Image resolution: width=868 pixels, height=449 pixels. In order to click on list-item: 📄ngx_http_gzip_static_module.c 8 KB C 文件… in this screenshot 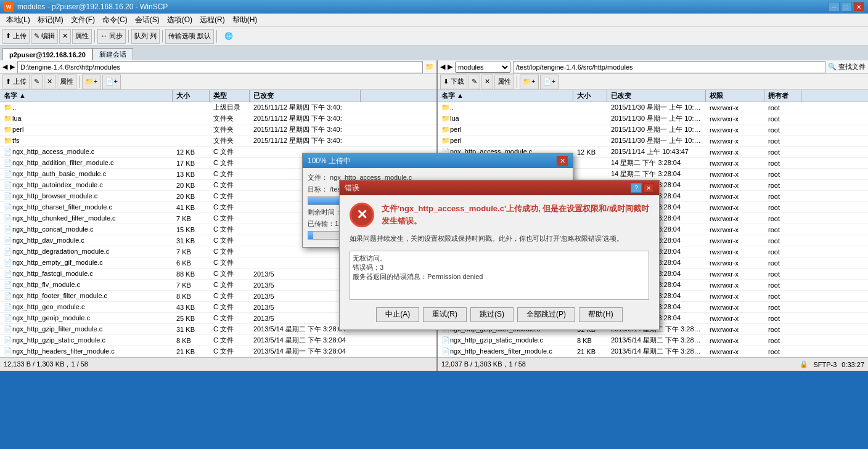, I will do `click(218, 341)`.